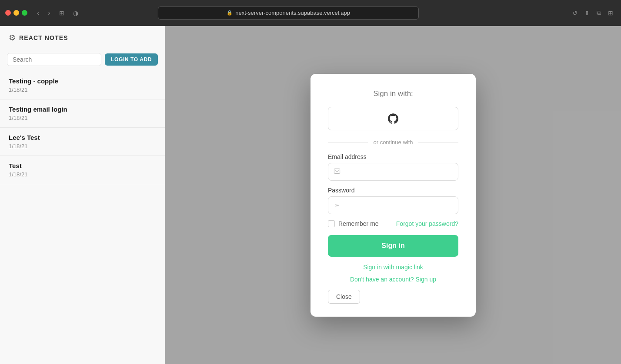 This screenshot has width=621, height=364. I want to click on traffic-lights, so click(17, 13).